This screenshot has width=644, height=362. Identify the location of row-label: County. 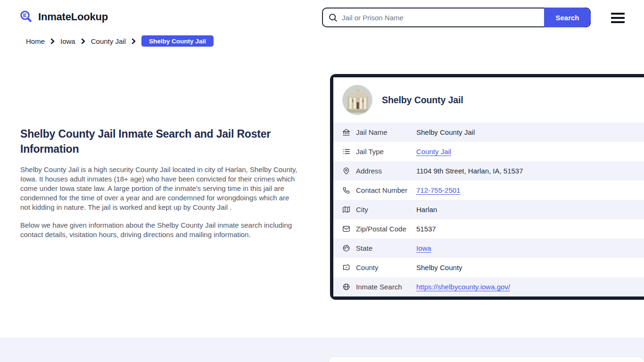
(386, 268).